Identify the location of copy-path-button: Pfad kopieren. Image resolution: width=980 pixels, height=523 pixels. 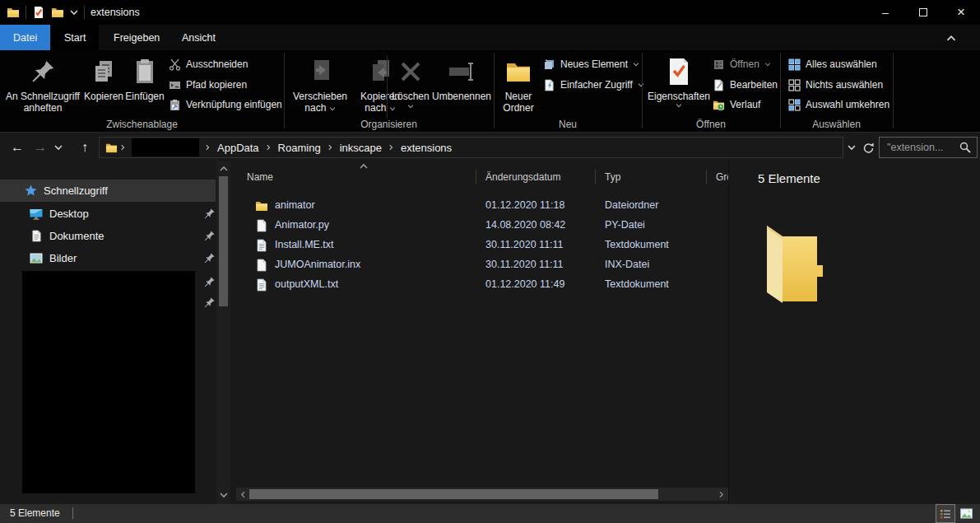
(207, 85).